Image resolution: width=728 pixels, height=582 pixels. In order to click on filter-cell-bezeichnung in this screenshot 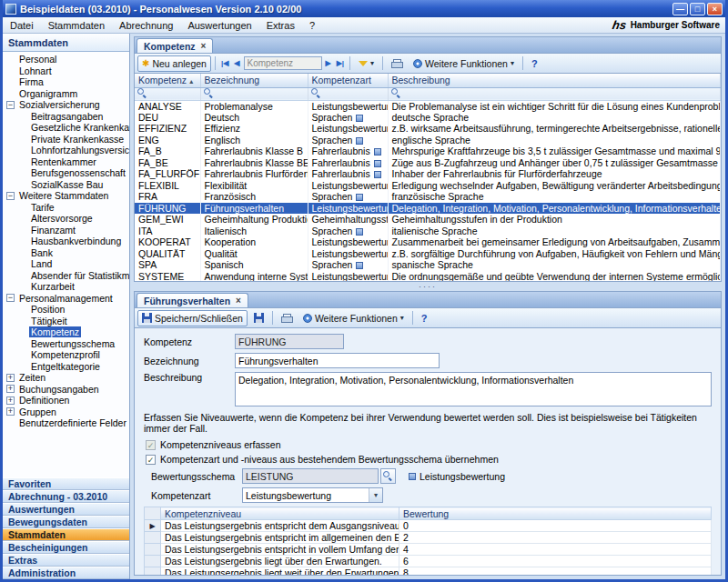, I will do `click(254, 94)`.